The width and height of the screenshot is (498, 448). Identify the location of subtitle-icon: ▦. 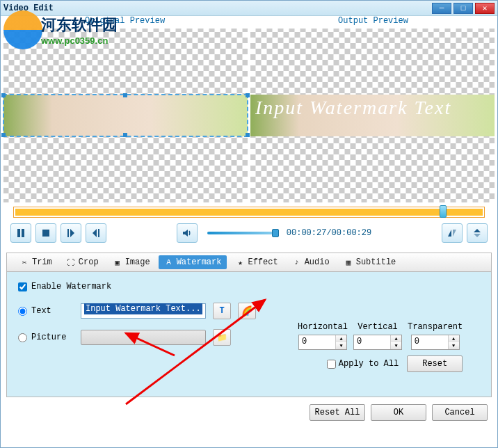
(348, 262).